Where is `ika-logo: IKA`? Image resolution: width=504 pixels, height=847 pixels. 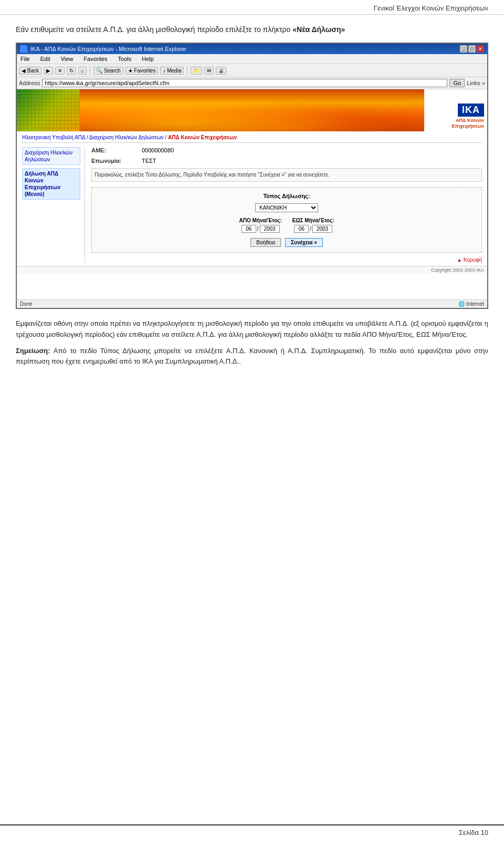 ika-logo: IKA is located at coordinates (471, 110).